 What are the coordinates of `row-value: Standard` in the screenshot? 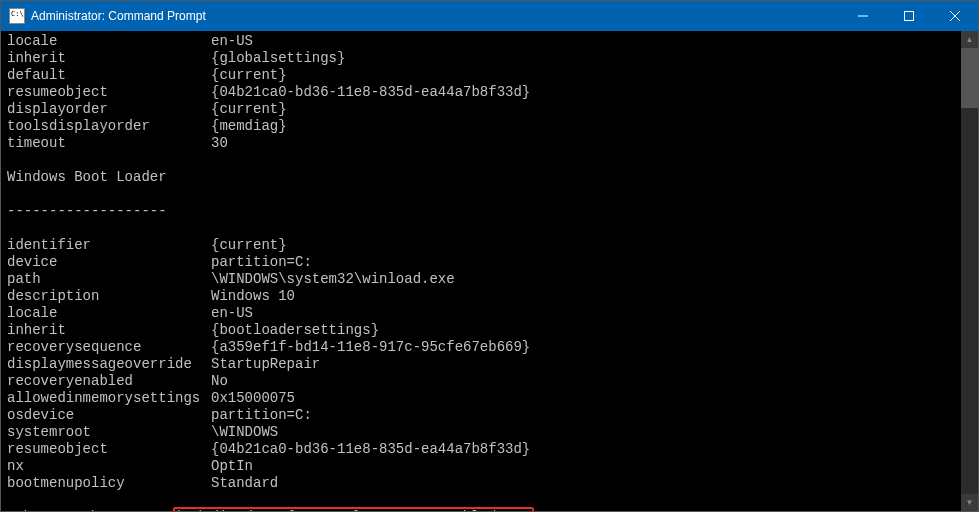 It's located at (583, 484).